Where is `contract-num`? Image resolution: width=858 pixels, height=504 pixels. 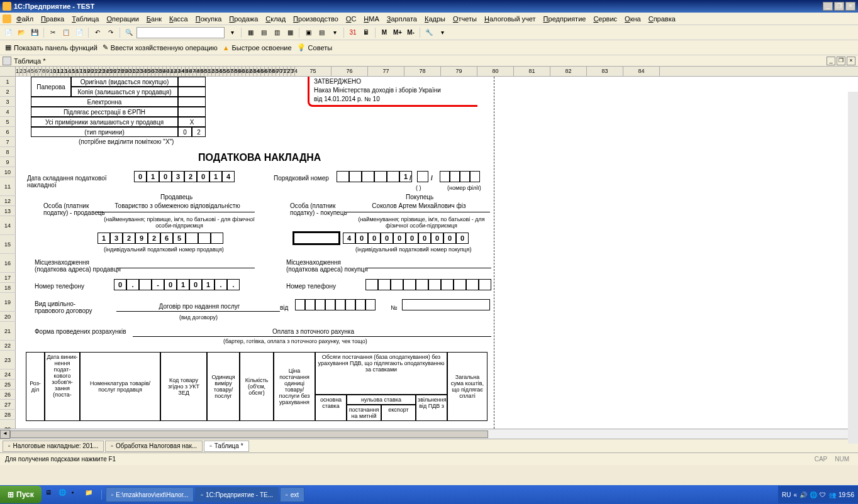
contract-num is located at coordinates (446, 305).